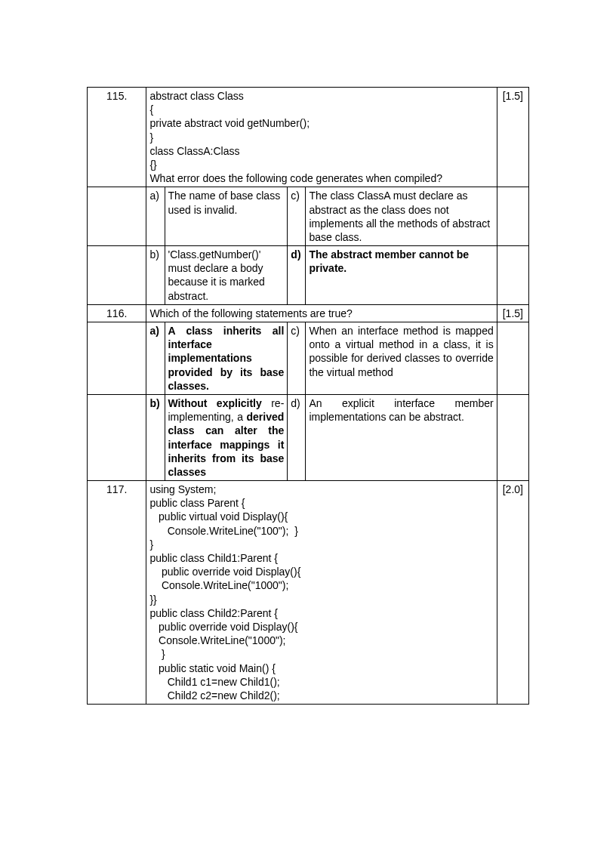 The image size is (616, 848). What do you see at coordinates (117, 313) in the screenshot?
I see `question-number: 116.` at bounding box center [117, 313].